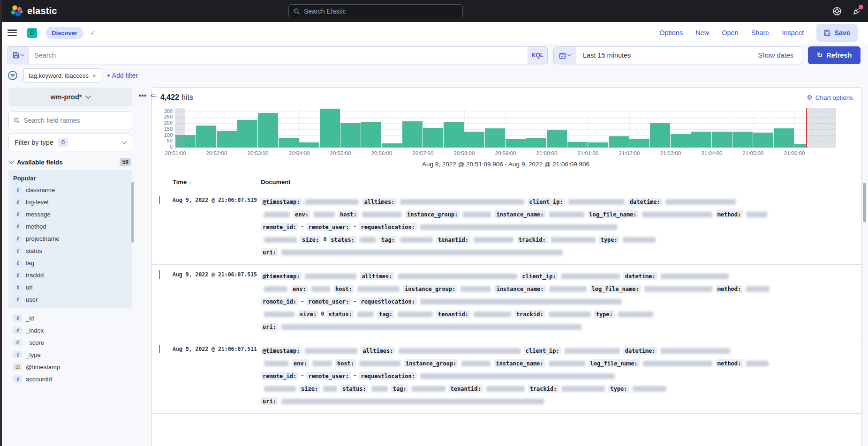 The height and width of the screenshot is (446, 868). I want to click on time-column-header: Time ↓, so click(217, 182).